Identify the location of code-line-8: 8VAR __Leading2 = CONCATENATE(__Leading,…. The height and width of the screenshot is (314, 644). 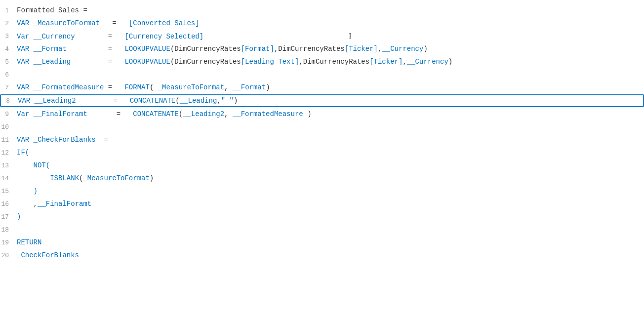
(322, 101).